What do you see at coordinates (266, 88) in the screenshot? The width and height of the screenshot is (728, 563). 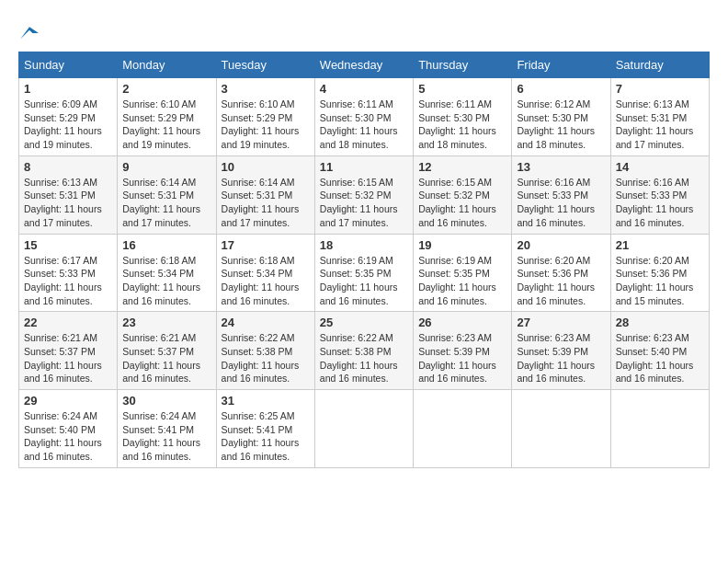 I see `day-number: 3` at bounding box center [266, 88].